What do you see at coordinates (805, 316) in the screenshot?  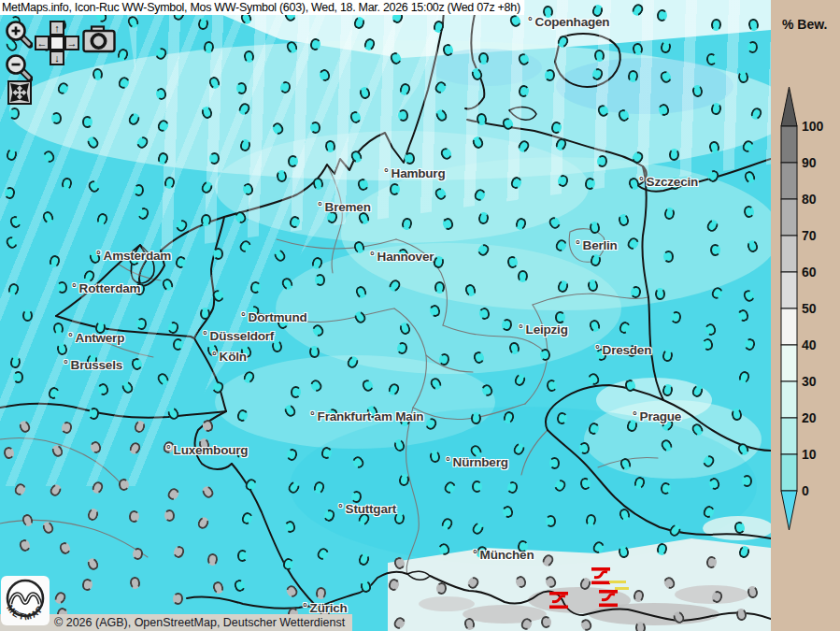 I see `legend-panel: % Bew. 1009080706050403020100` at bounding box center [805, 316].